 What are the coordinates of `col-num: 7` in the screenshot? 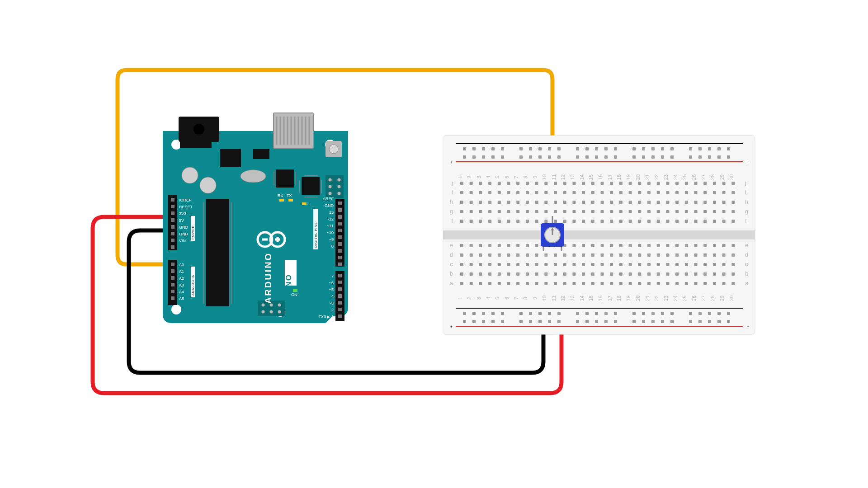 It's located at (516, 177).